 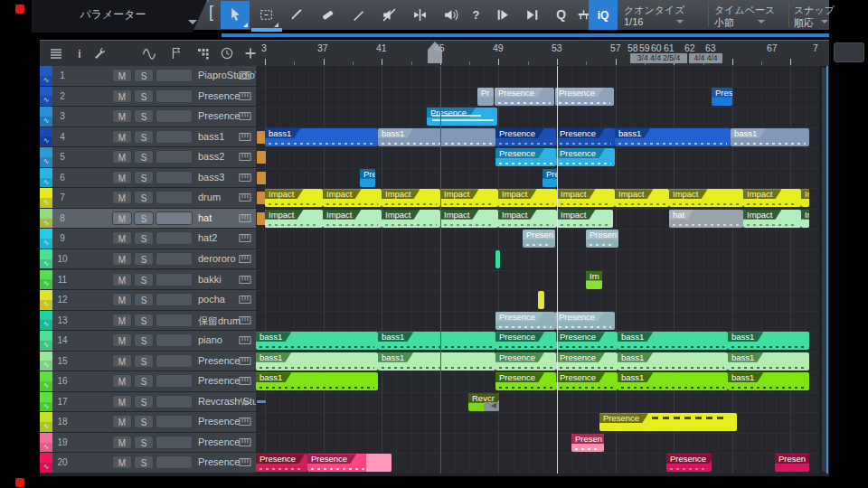 I want to click on clip: Pr, so click(x=486, y=97).